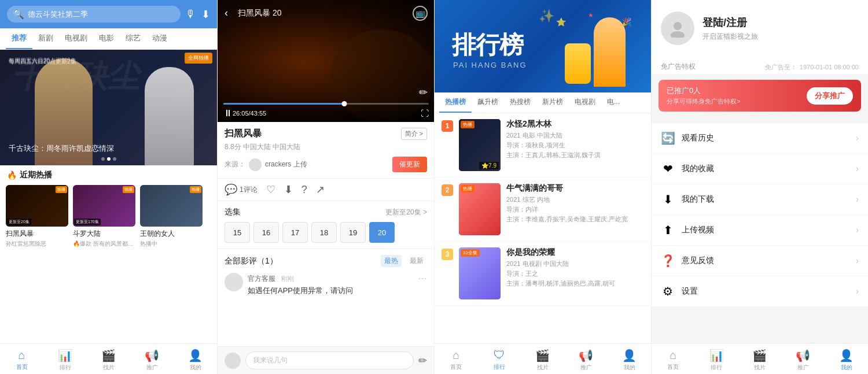 The image size is (868, 374). Describe the element at coordinates (716, 356) in the screenshot. I see `pbn-rank-icon: 📊` at that location.